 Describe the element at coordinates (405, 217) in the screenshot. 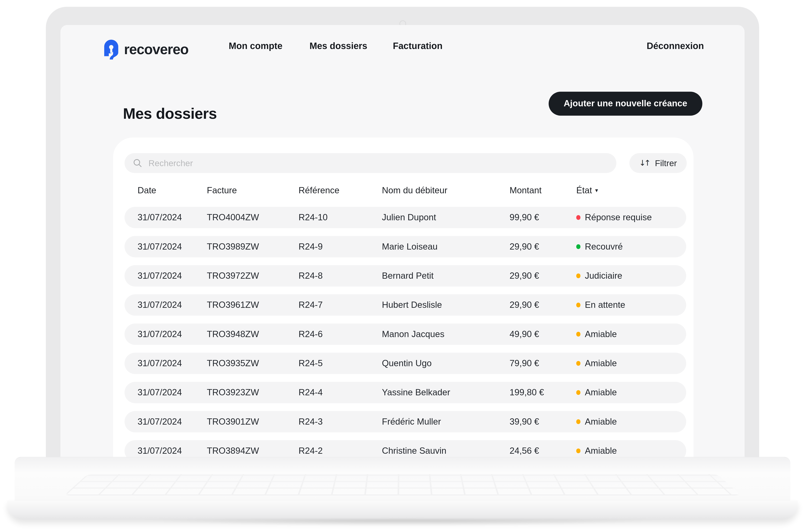

I see `table-row: 31/07/2024 TRO4004ZW R24-10 Julien Dupon…` at that location.